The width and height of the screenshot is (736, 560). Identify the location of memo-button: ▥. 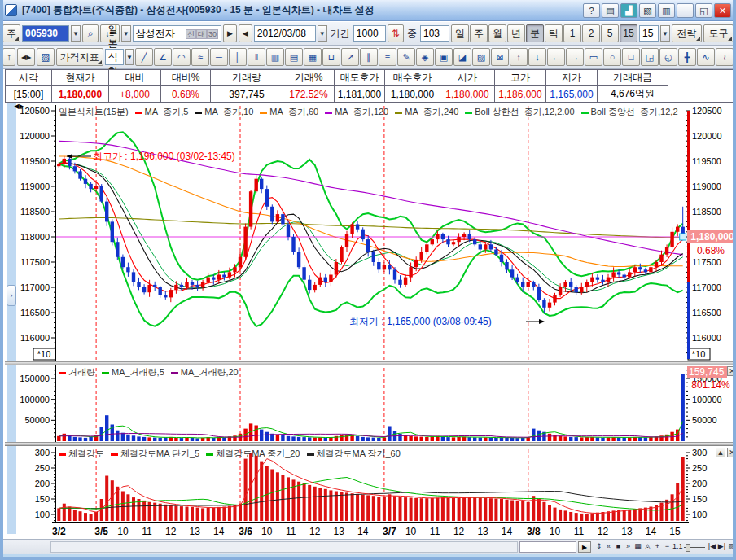
(666, 11).